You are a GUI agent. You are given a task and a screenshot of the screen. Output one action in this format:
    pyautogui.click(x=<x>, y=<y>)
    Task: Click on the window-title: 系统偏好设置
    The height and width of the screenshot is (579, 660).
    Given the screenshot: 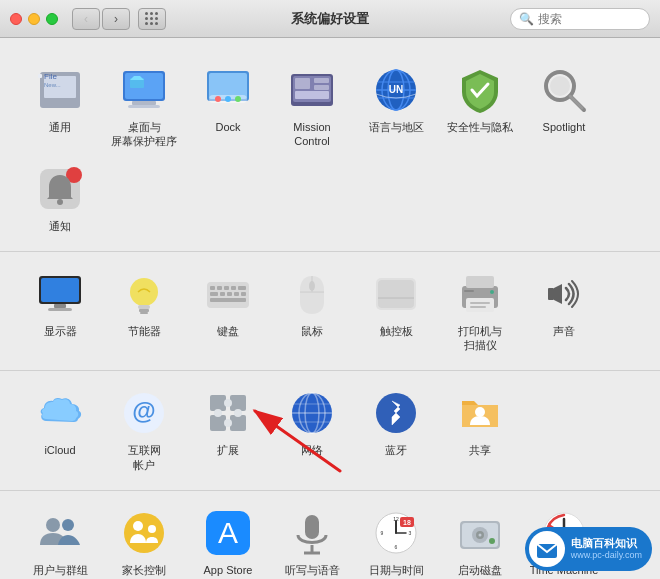 What is the action you would take?
    pyautogui.click(x=330, y=19)
    